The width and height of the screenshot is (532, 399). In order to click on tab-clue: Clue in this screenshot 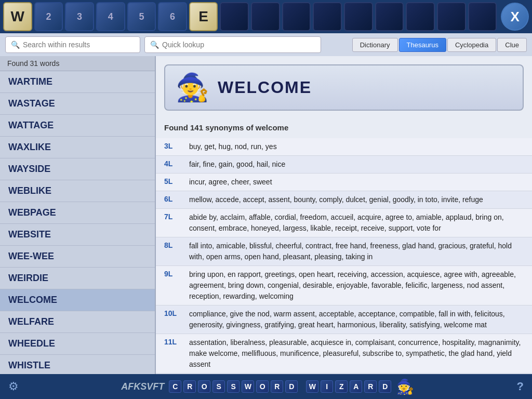, I will do `click(512, 45)`.